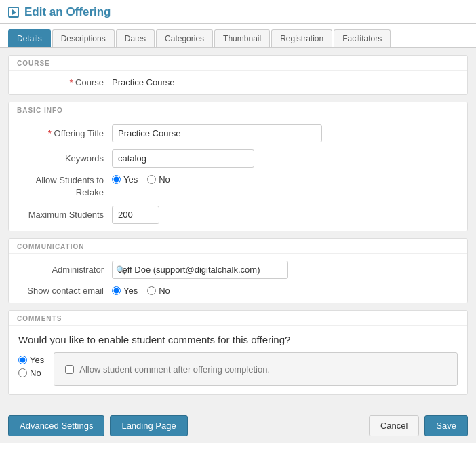 This screenshot has width=476, height=458. I want to click on course-section: COURSE * Course Practice Course, so click(238, 75).